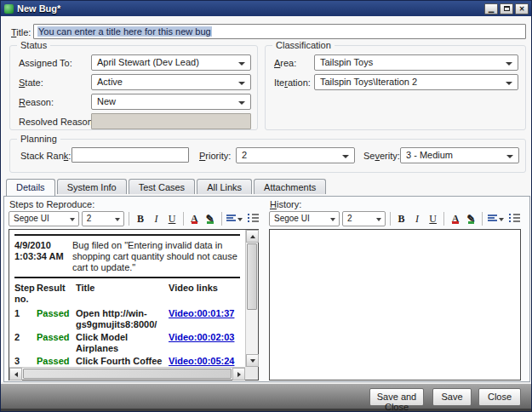  I want to click on reason-label: Reason:, so click(36, 102).